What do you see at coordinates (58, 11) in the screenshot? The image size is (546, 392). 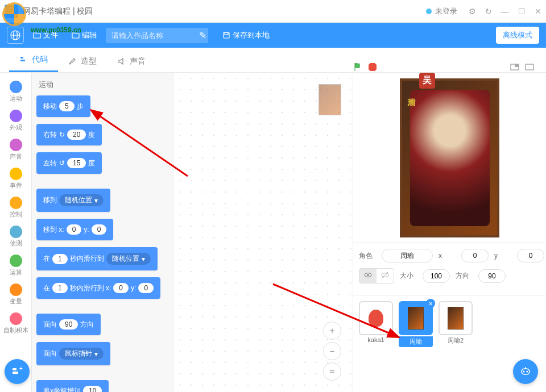 I see `app-title: 网易卡塔编程 | 校园` at bounding box center [58, 11].